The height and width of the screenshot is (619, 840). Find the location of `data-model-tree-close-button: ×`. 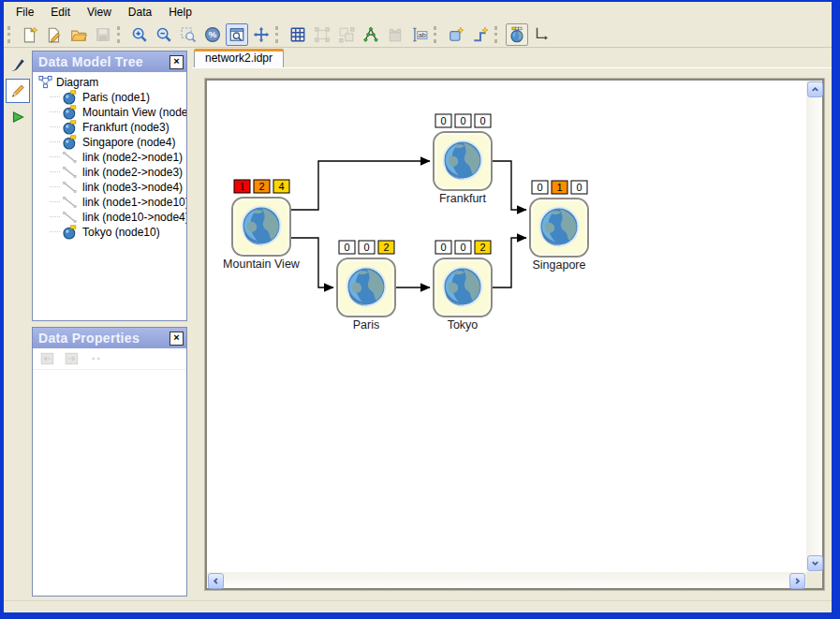

data-model-tree-close-button: × is located at coordinates (176, 62).